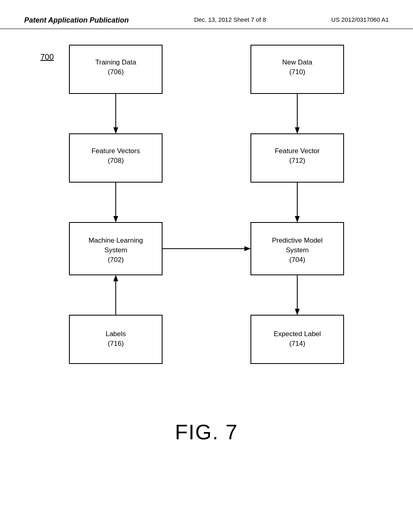 The width and height of the screenshot is (413, 532). What do you see at coordinates (116, 339) in the screenshot?
I see `labels-box` at bounding box center [116, 339].